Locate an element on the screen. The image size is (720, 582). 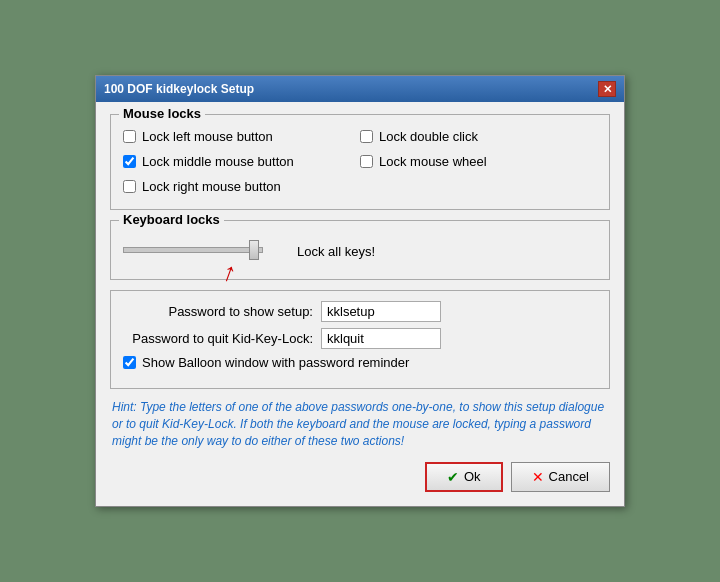
close-button: ✕ is located at coordinates (607, 89).